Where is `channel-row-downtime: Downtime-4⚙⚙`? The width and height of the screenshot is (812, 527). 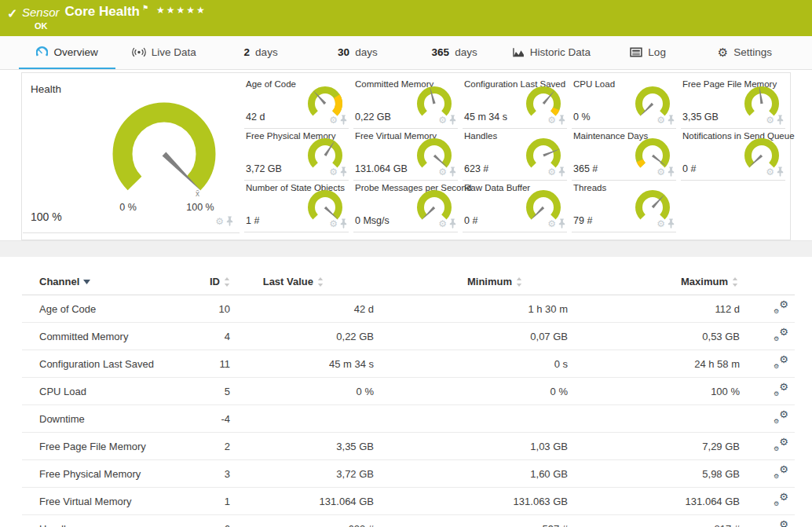 channel-row-downtime: Downtime-4⚙⚙ is located at coordinates (408, 419).